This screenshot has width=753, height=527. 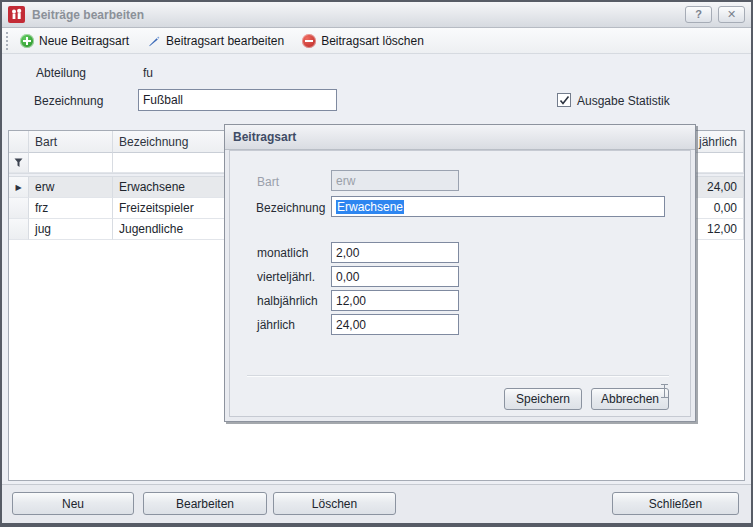 I want to click on abbrechen-button: Abbrechen, so click(x=630, y=399).